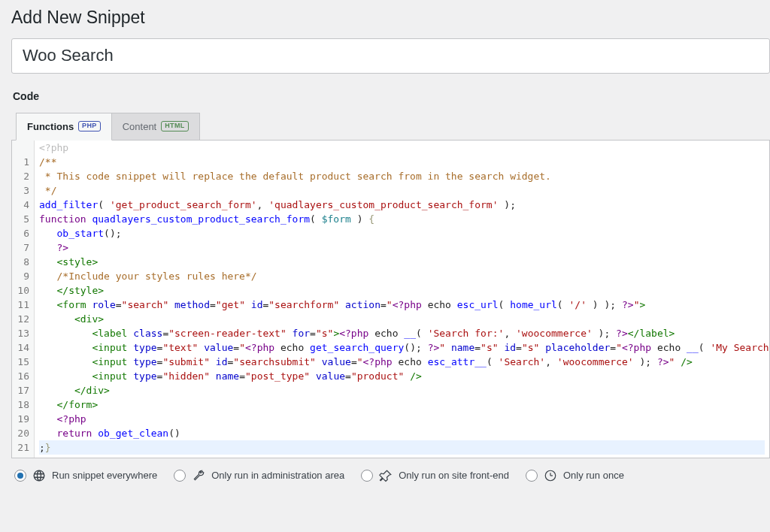 The height and width of the screenshot is (532, 770). What do you see at coordinates (23, 391) in the screenshot?
I see `line-number: 17` at bounding box center [23, 391].